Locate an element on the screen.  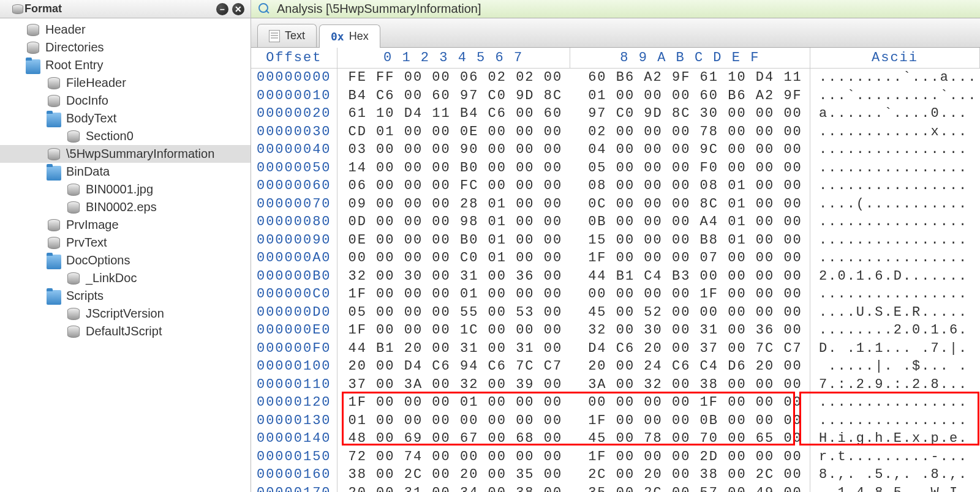
hex-cell: 08 00 00 00 08 01 00 00 is located at coordinates (690, 186).